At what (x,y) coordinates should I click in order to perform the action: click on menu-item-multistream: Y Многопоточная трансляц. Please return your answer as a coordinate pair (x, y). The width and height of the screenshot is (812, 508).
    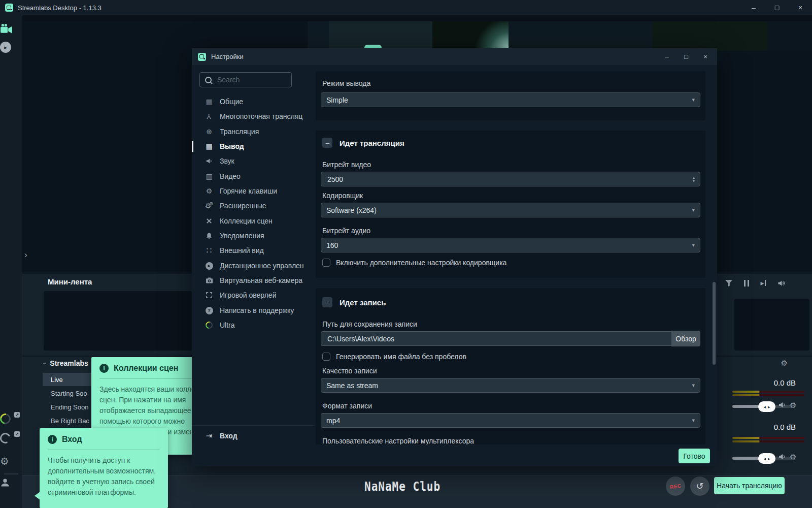
    Looking at the image, I should click on (253, 116).